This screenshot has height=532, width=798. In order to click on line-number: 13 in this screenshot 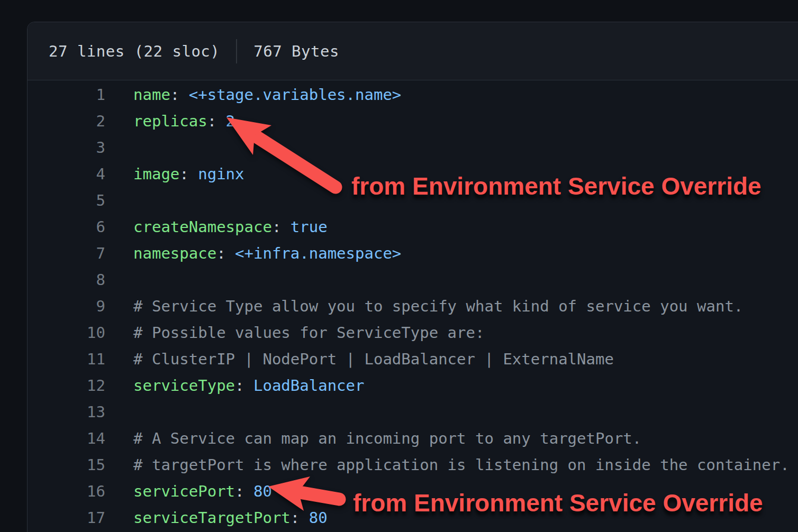, I will do `click(67, 412)`.